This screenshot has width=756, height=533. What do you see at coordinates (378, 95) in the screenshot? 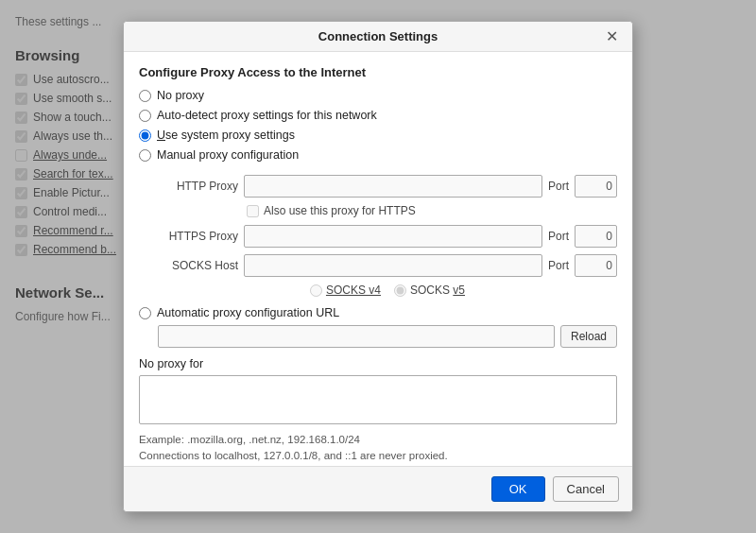
I see `radio-no-proxy: No proxy` at bounding box center [378, 95].